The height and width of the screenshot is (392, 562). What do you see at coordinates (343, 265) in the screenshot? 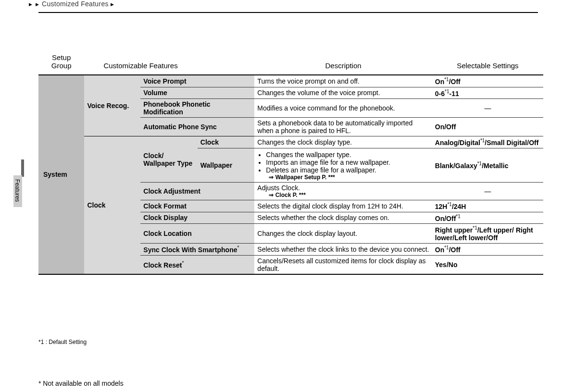
I see `desc-clock-reset: Cancels/Resets all customized items for …` at bounding box center [343, 265].